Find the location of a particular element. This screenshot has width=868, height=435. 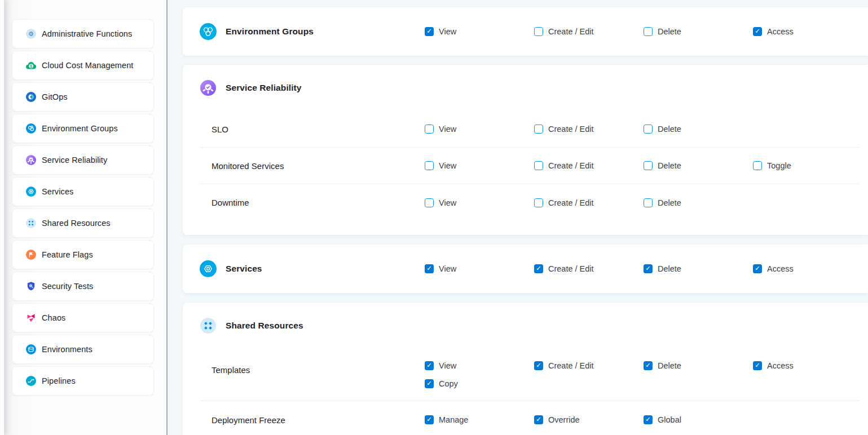

section-header: ServicesViewCreate / EditDeleteAccess is located at coordinates (526, 269).